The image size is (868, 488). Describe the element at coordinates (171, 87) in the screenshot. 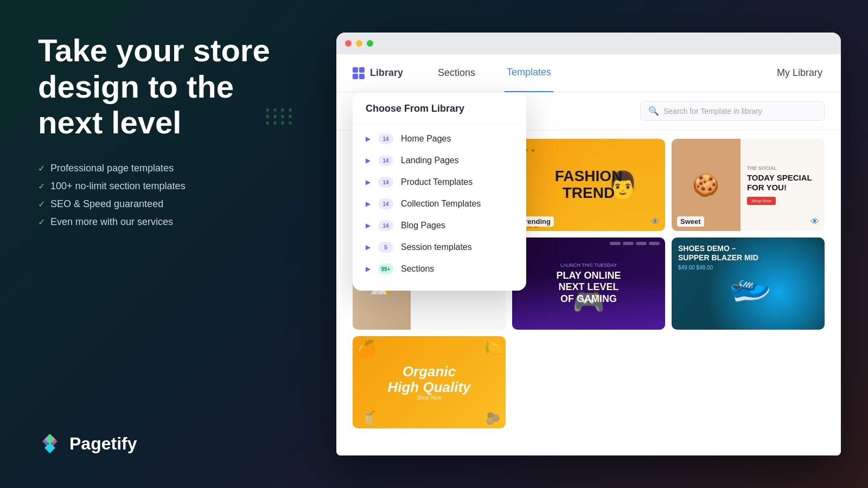

I see `hero-title: Take your store design to the next level` at that location.